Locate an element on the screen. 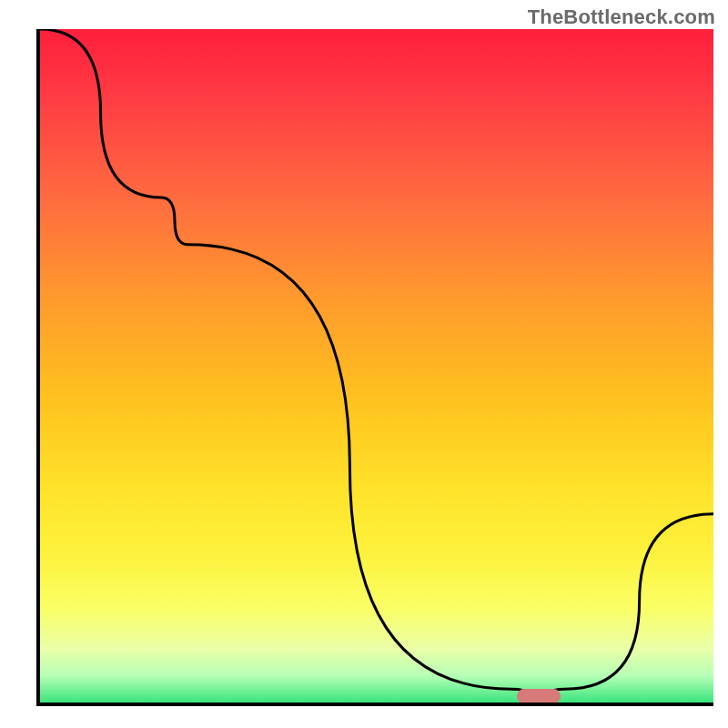 Image resolution: width=728 pixels, height=728 pixels. watermark-text: TheBottleneck.com is located at coordinates (622, 17).